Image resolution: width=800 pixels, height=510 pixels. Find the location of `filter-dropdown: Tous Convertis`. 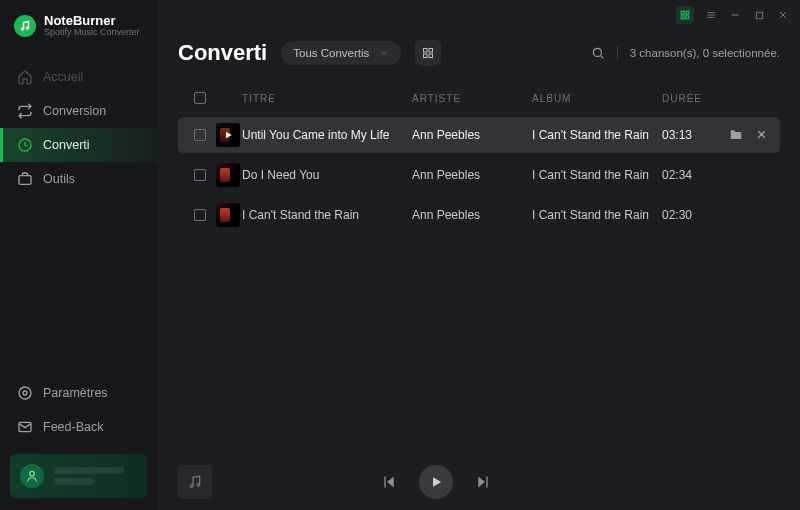

filter-dropdown: Tous Convertis is located at coordinates (341, 53).